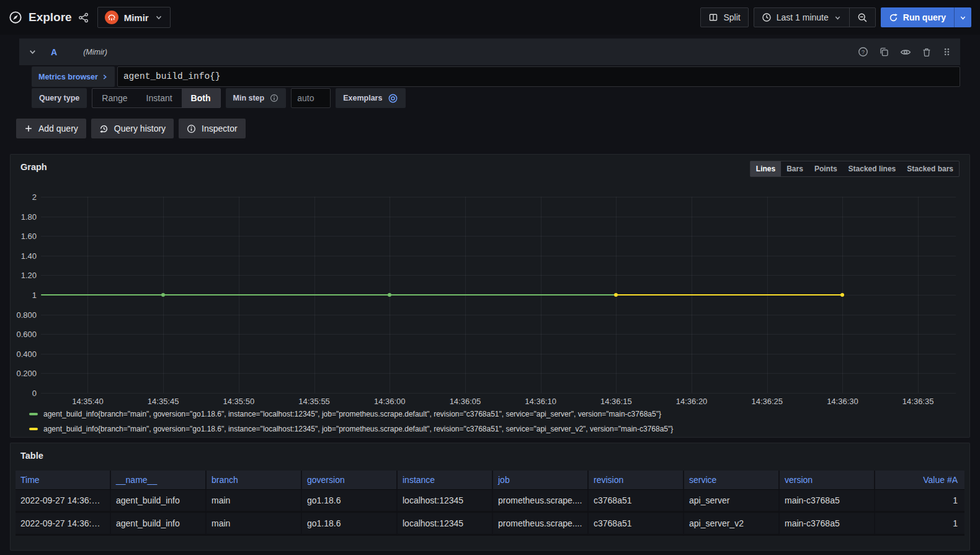  What do you see at coordinates (872, 169) in the screenshot?
I see `graph-style-option-stacked-lines: Stacked lines` at bounding box center [872, 169].